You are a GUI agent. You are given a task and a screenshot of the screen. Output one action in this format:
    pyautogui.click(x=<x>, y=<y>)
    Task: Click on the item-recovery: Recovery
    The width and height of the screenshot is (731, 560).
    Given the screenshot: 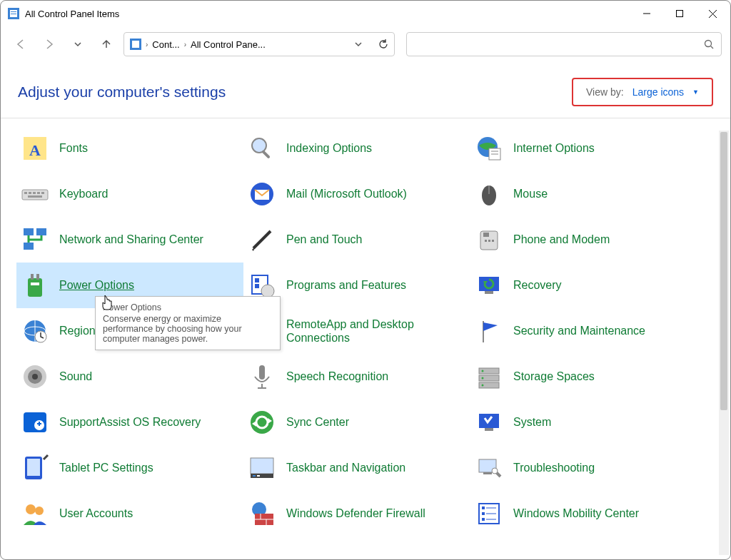 What is the action you would take?
    pyautogui.click(x=584, y=285)
    